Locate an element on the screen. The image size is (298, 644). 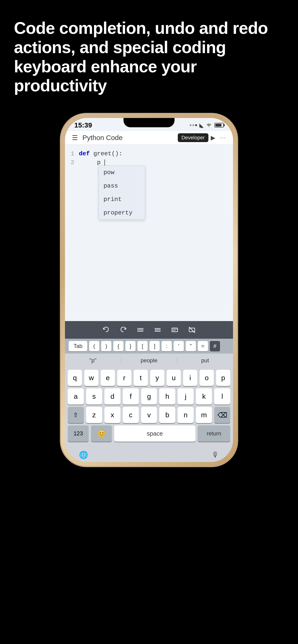
uncomment-button is located at coordinates (192, 330).